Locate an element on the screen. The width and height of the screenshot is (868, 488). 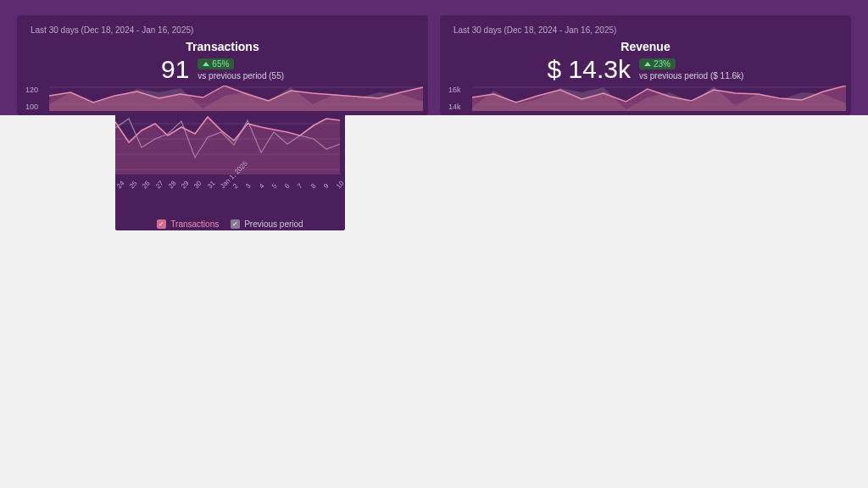
x-tick: 8 is located at coordinates (314, 186).